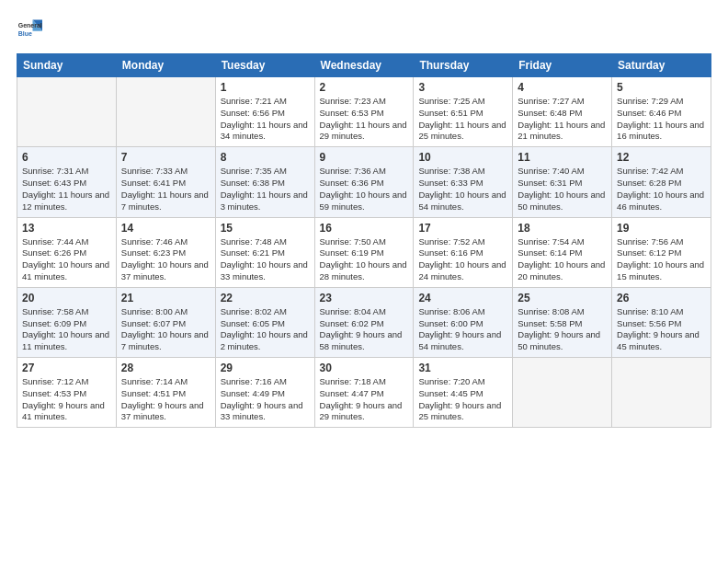  I want to click on calendar-cell: 2Sunrise: 7:23 AMSunset: 6:53 PMDaylight…, so click(364, 112).